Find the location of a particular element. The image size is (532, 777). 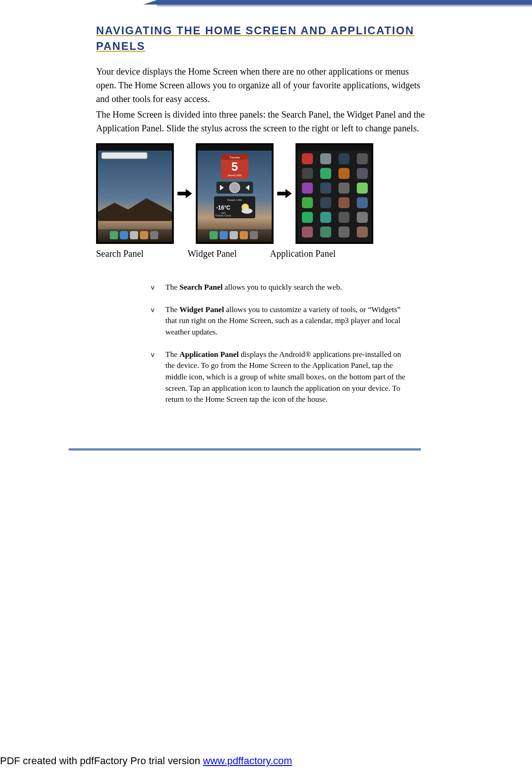

bullet-text: The Search Panel allows you to quickly s… is located at coordinates (254, 287).